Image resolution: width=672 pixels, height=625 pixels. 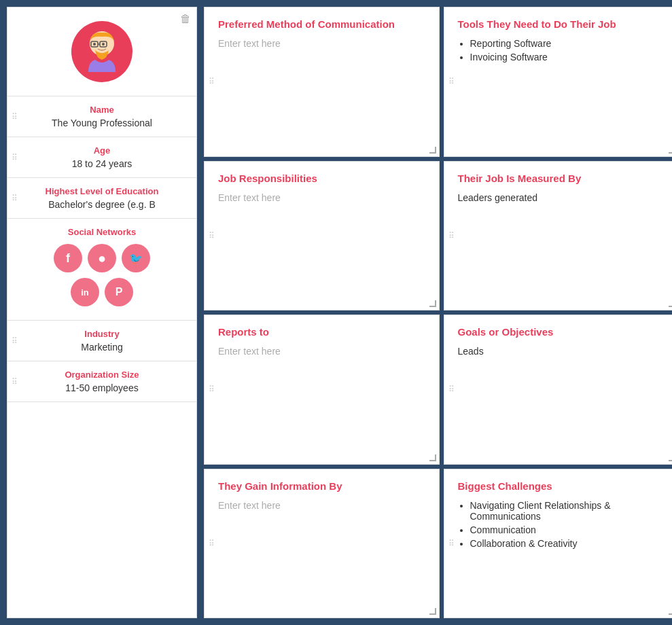 What do you see at coordinates (322, 82) in the screenshot?
I see `card-preferred-method: ⠿ Preferred Method of Communication Ente…` at bounding box center [322, 82].